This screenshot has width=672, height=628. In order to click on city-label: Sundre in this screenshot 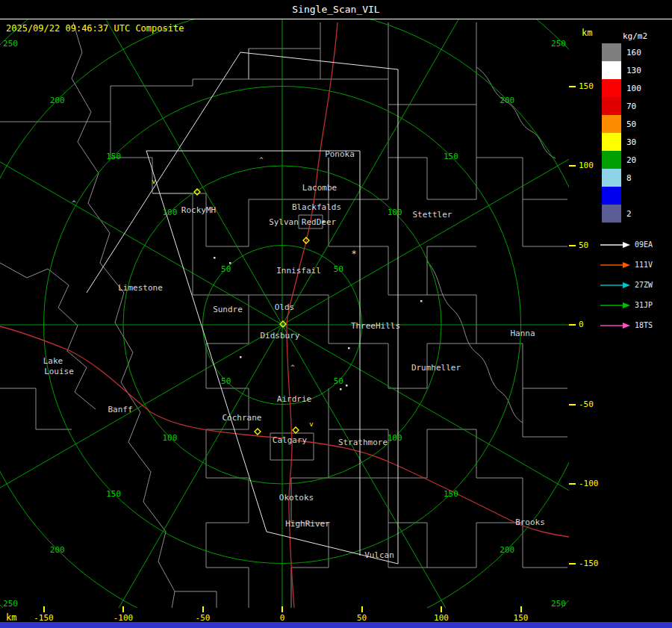, I will do `click(228, 309)`.